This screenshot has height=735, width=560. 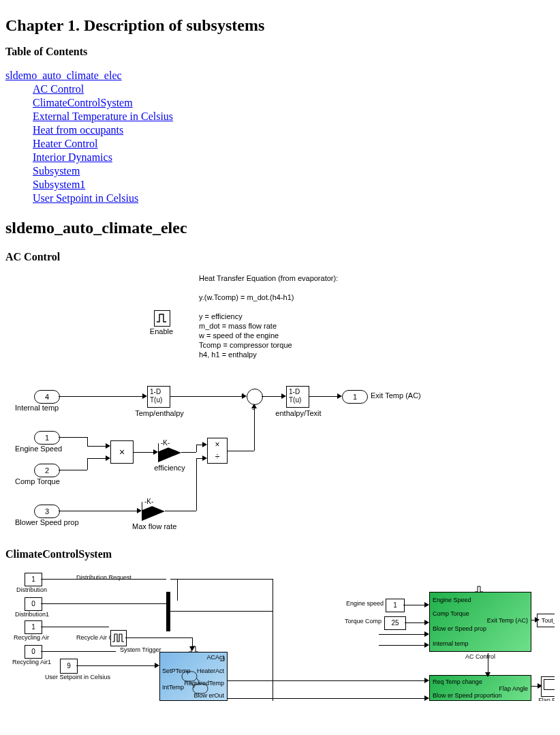 What do you see at coordinates (31, 638) in the screenshot?
I see `const-label: Recycling Air` at bounding box center [31, 638].